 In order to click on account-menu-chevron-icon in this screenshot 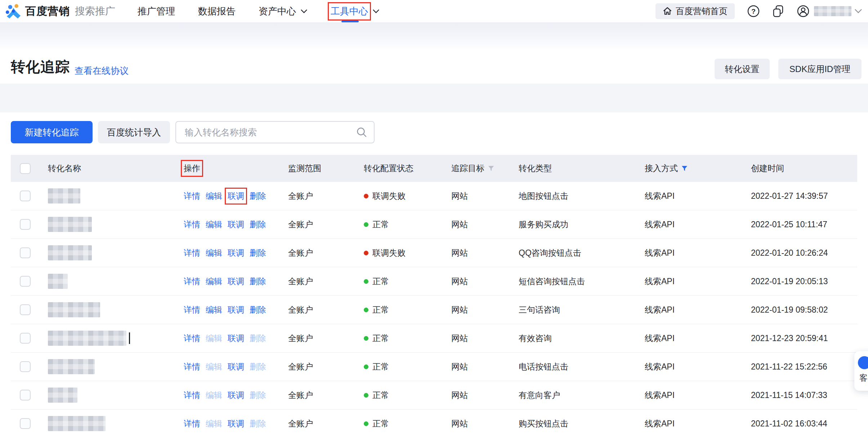, I will do `click(858, 11)`.